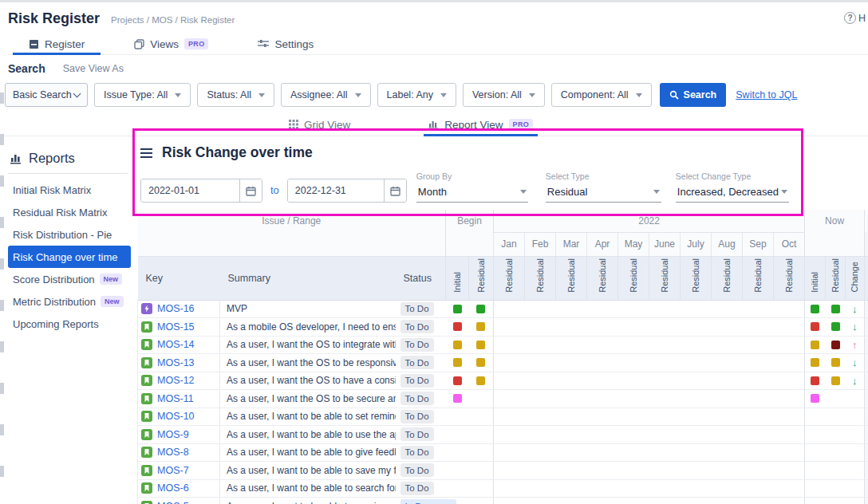  What do you see at coordinates (504, 95) in the screenshot?
I see `filter-chip-4: Version: All` at bounding box center [504, 95].